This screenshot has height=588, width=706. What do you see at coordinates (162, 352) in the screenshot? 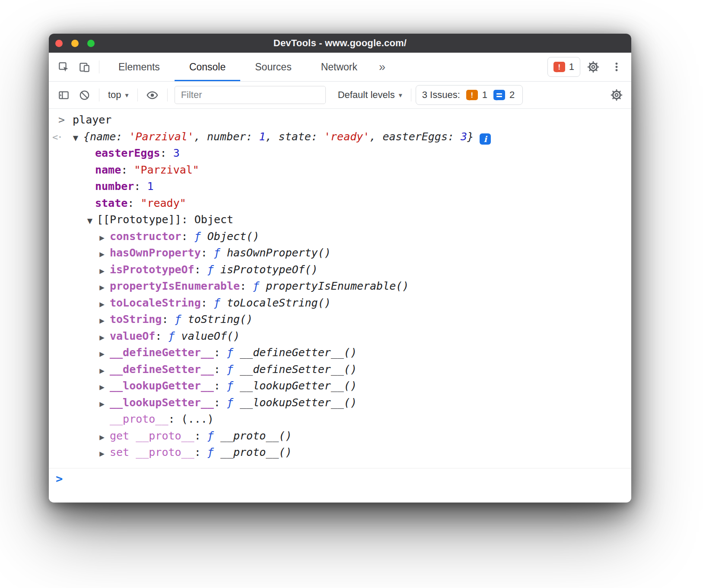
I see `console-text: __defineGetter__` at bounding box center [162, 352].